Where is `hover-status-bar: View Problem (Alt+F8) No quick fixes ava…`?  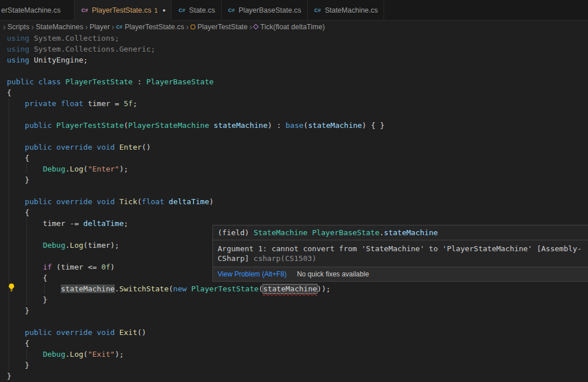 hover-status-bar: View Problem (Alt+F8) No quick fixes ava… is located at coordinates (401, 274).